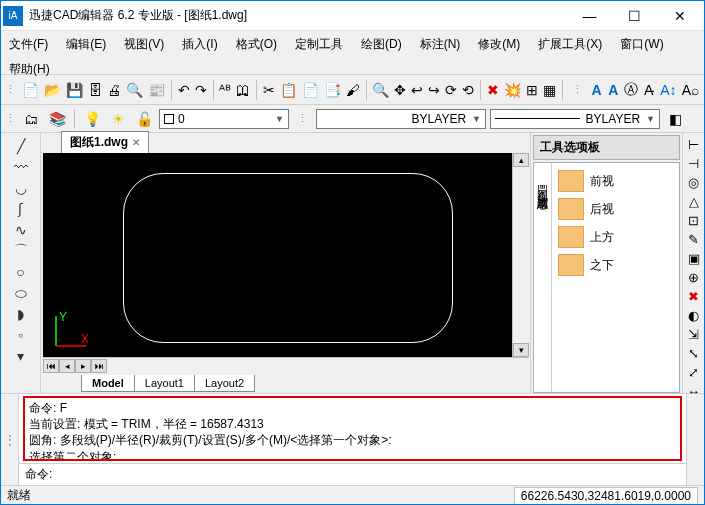  I want to click on palette-item: 之下, so click(616, 265).